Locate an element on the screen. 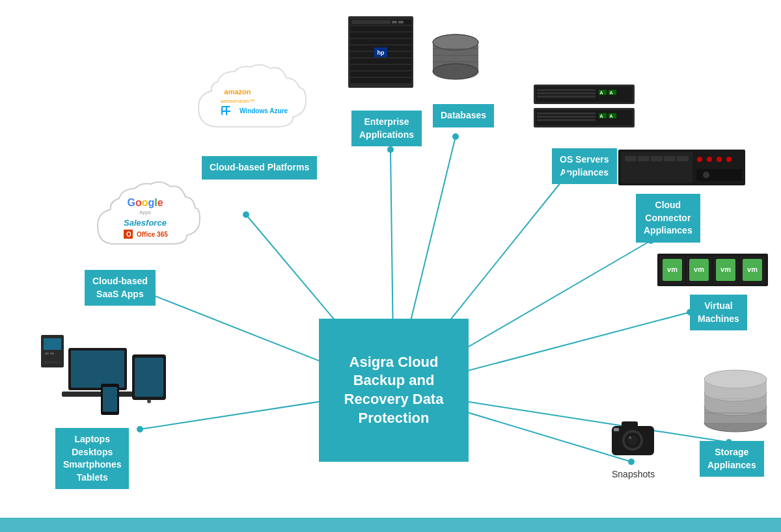  cloud-saas-dot is located at coordinates (146, 293).